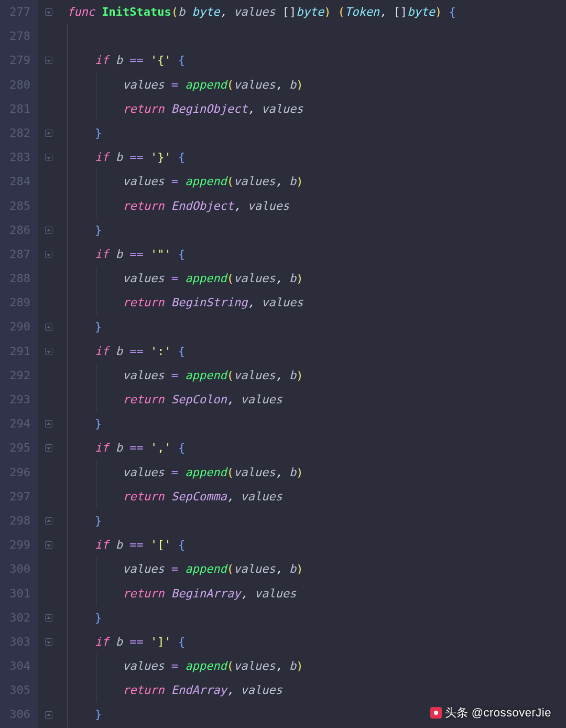 The image size is (566, 728). I want to click on code-line: 289 return BeginString, values, so click(283, 303).